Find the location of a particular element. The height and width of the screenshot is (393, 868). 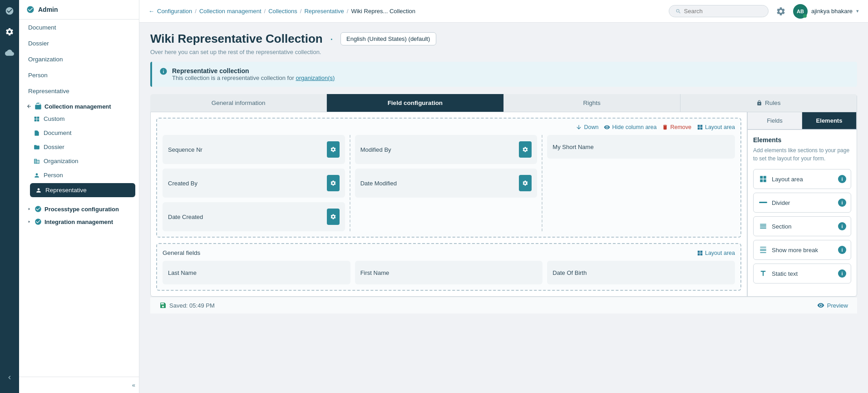

element-divider: Divider i is located at coordinates (802, 203).